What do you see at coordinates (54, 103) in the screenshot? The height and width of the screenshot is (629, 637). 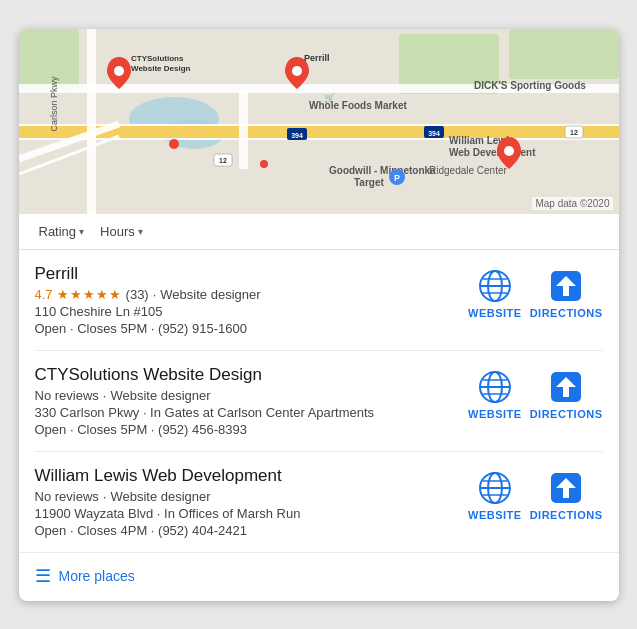 I see `svg-text: Carlson Pkwy` at bounding box center [54, 103].